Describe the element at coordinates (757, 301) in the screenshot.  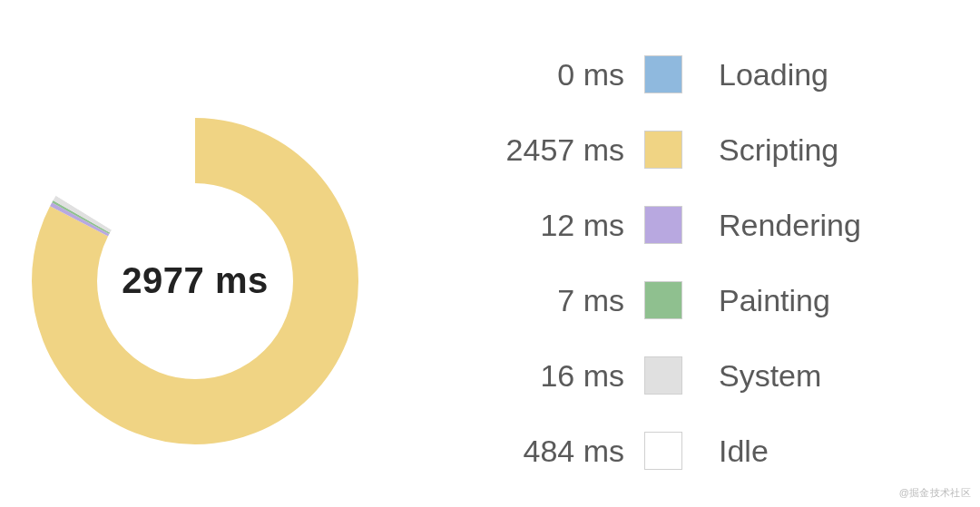
I see `legend-label: Painting` at that location.